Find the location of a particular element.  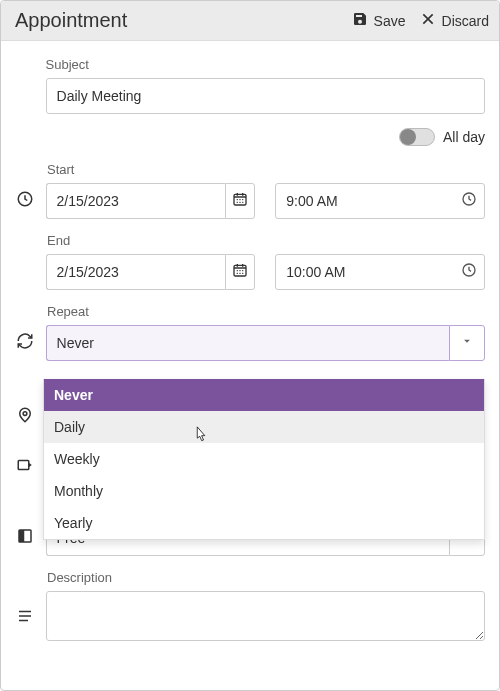

subject-input is located at coordinates (266, 96).